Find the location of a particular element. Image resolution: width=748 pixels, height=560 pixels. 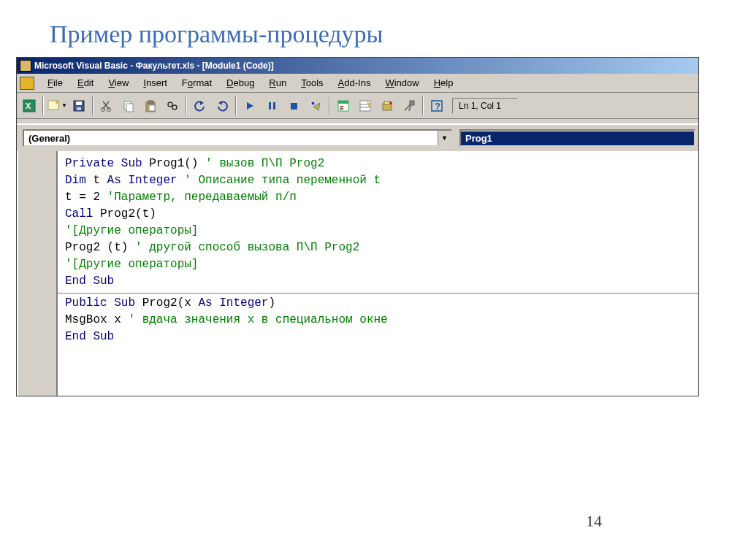

menubar: File Edit View Insert Format Debug Run T… is located at coordinates (358, 83).